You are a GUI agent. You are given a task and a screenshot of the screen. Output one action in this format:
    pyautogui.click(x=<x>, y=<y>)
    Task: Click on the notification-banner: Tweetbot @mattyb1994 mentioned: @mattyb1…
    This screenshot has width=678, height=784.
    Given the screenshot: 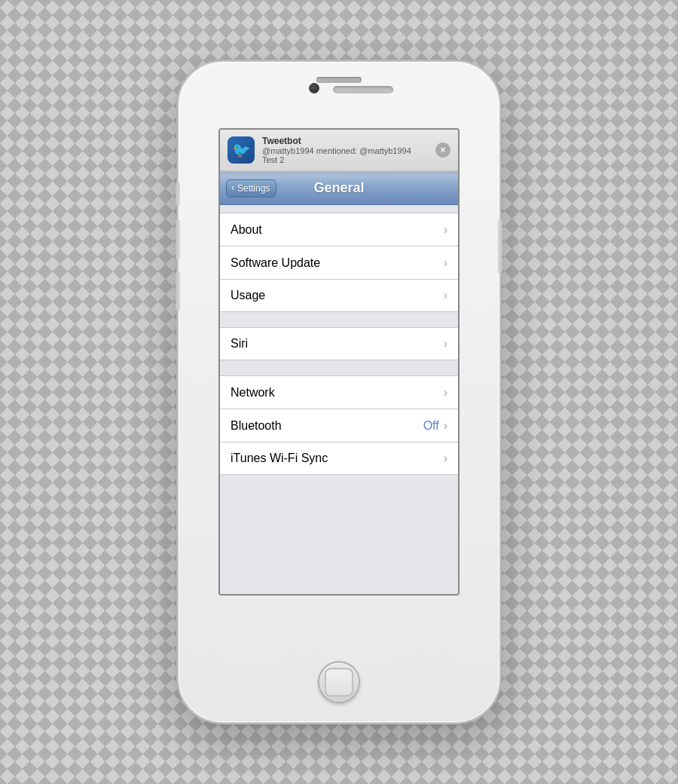 What is the action you would take?
    pyautogui.click(x=339, y=151)
    